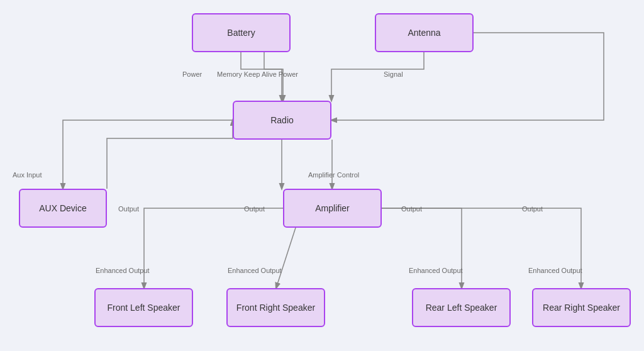 This screenshot has width=644, height=351. Describe the element at coordinates (282, 120) in the screenshot. I see `node-radio: Radio` at that location.